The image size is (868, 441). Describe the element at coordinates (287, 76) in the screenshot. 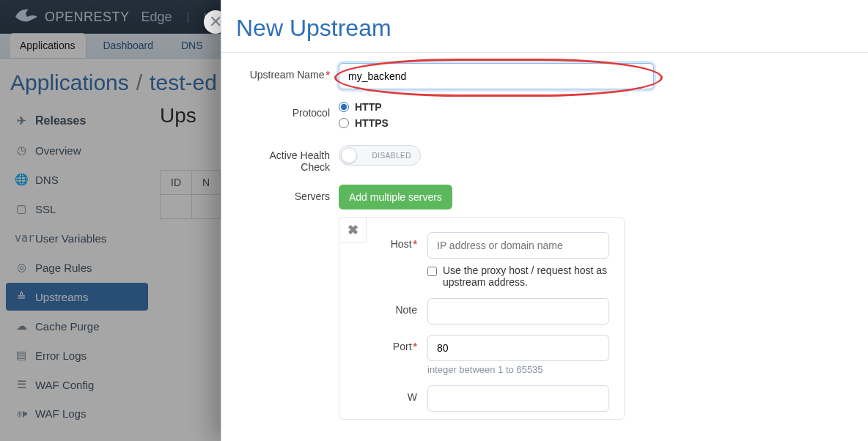

I see `upstream-name-label: Upstream Name*` at that location.